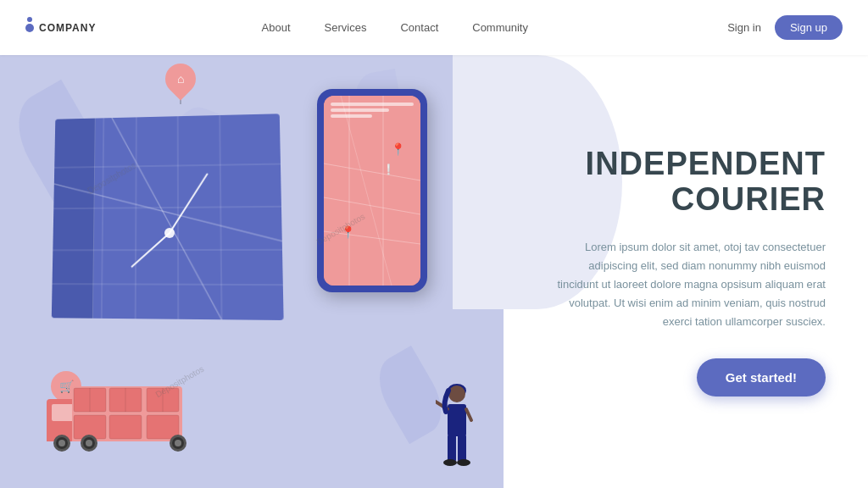 The width and height of the screenshot is (868, 488). What do you see at coordinates (690, 285) in the screenshot?
I see `hero-description: Lorem ipsum dolor sit amet, otoj tav con…` at bounding box center [690, 285].